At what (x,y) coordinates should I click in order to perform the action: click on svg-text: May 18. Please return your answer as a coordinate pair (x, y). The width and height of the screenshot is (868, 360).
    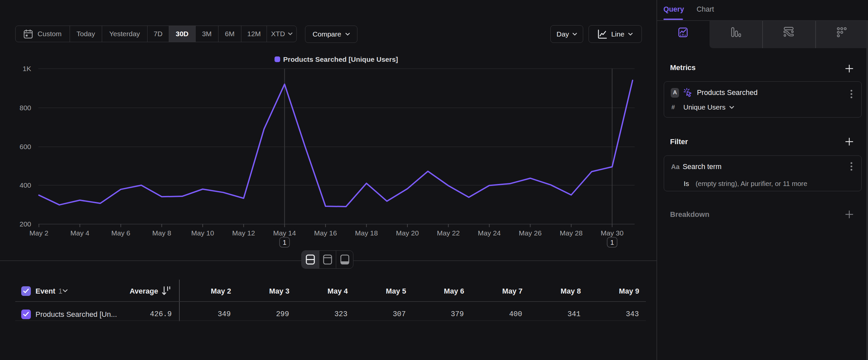
    Looking at the image, I should click on (367, 233).